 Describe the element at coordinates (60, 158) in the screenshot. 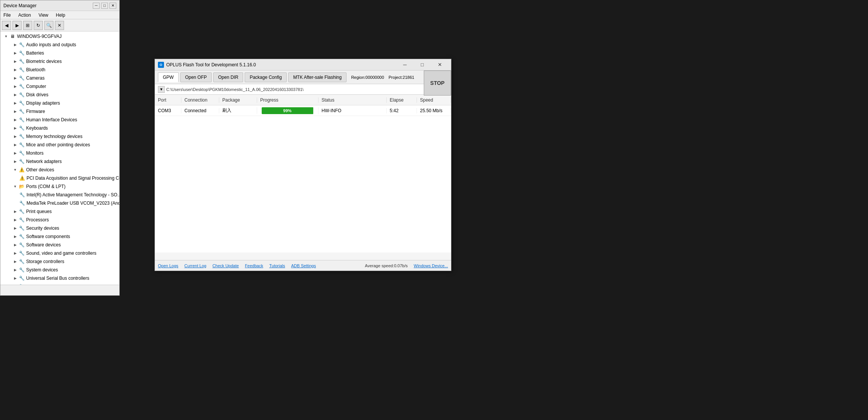

I see `dm-tree: ▼ 🖥 WINDOWS-9CGFVAJ ▶🔧Audio inputs and o…` at that location.